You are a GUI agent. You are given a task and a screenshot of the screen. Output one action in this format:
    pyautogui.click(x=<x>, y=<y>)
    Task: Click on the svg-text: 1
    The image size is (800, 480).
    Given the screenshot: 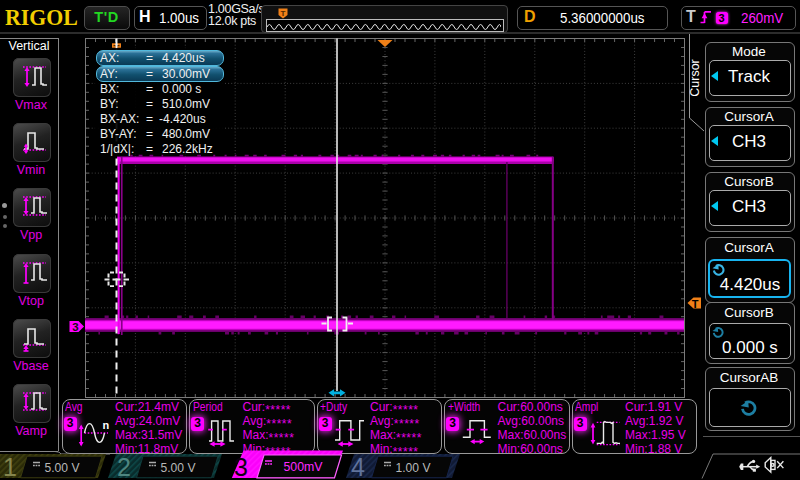 What is the action you would take?
    pyautogui.click(x=10, y=466)
    